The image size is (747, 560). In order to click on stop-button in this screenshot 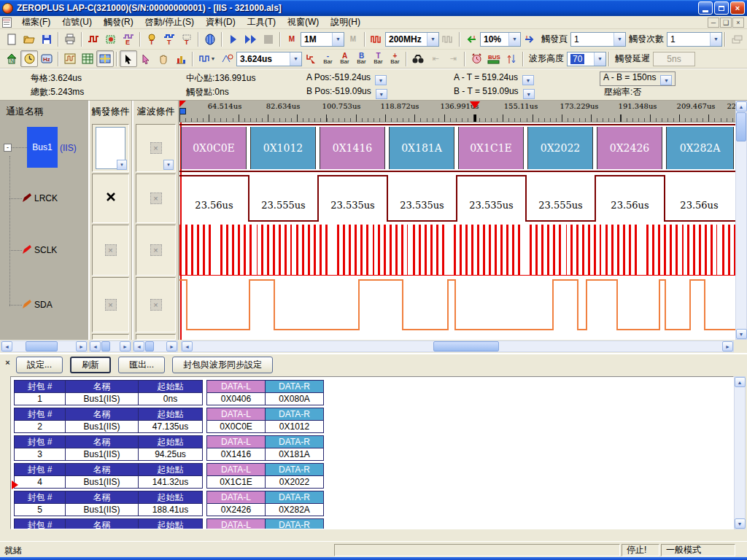, I will do `click(268, 39)`.